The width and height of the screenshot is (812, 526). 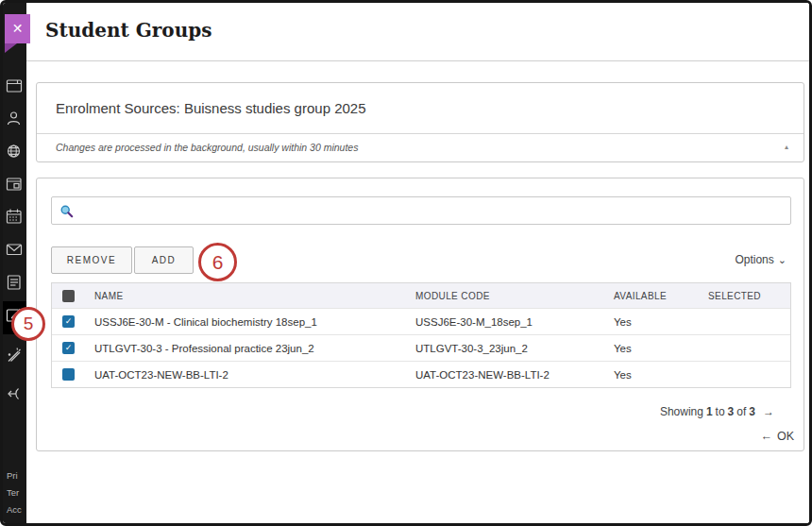 I want to click on sidebar-item-window, so click(x=16, y=90).